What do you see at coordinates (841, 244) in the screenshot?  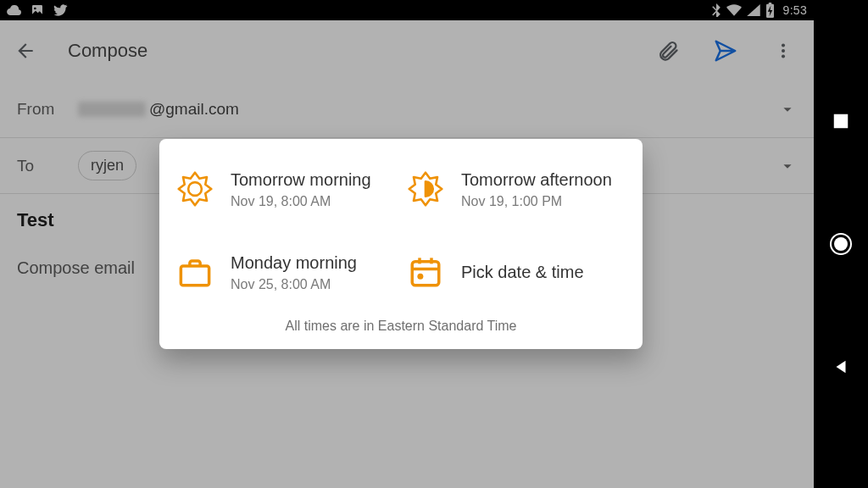 I see `nav-home-button` at bounding box center [841, 244].